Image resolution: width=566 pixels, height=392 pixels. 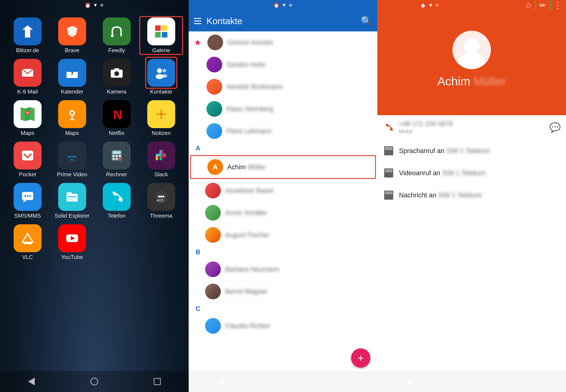 What do you see at coordinates (283, 213) in the screenshot?
I see `list-item: Armin Schäfer` at bounding box center [283, 213].